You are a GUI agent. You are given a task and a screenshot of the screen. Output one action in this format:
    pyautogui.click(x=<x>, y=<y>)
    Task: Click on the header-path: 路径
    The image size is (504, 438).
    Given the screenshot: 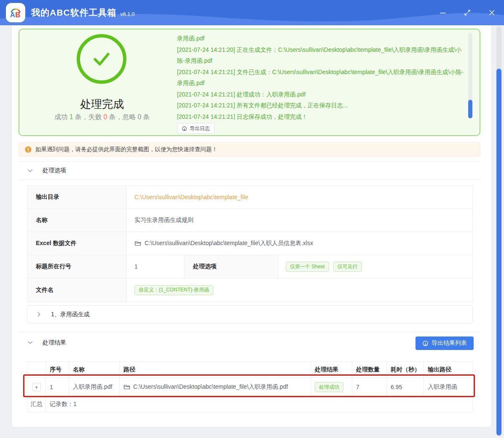 What is the action you would take?
    pyautogui.click(x=215, y=370)
    